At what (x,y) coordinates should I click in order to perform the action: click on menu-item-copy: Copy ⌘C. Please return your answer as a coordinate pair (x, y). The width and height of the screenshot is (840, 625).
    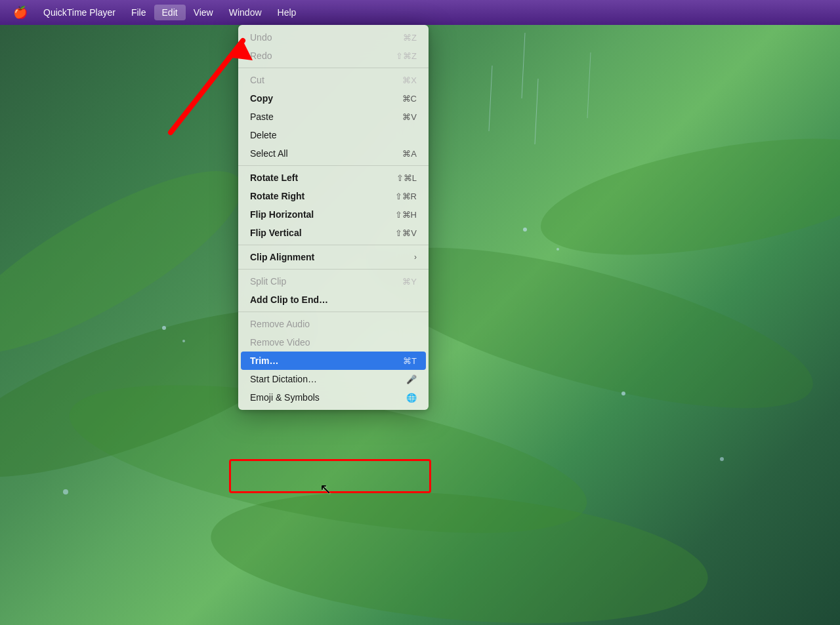
    Looking at the image, I should click on (333, 98).